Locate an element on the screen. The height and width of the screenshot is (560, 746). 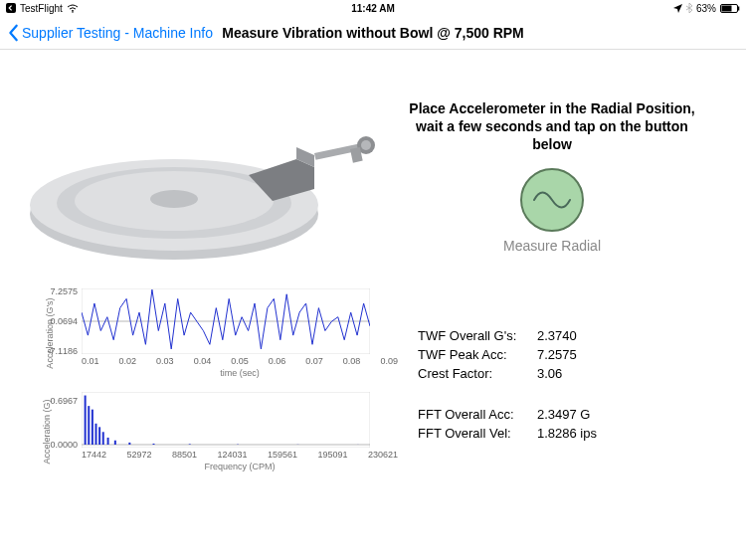
fft-xlabel: Frequency (CPM) is located at coordinates (240, 467).